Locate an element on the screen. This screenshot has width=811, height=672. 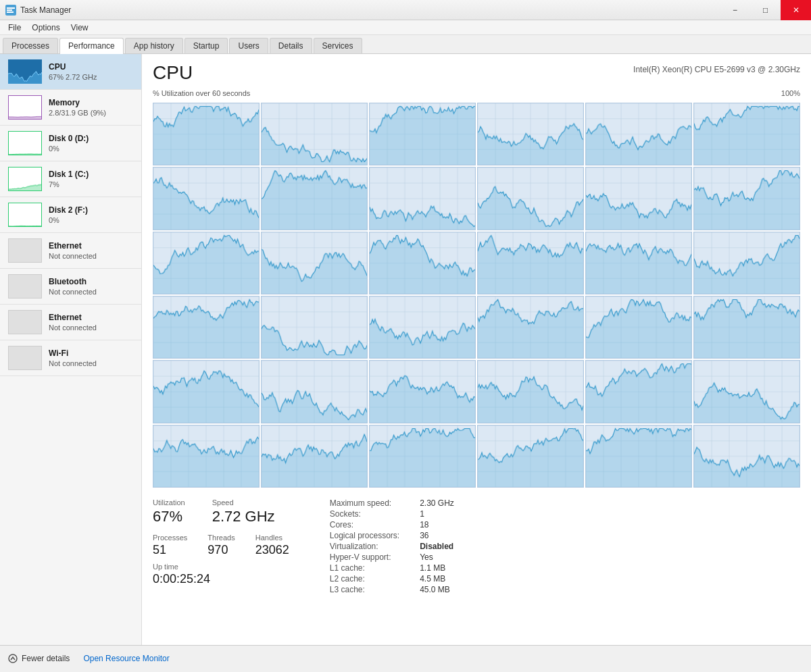
sidebar-item-memory: Memory 2.8/31.9 GB (9%) is located at coordinates (70, 108).